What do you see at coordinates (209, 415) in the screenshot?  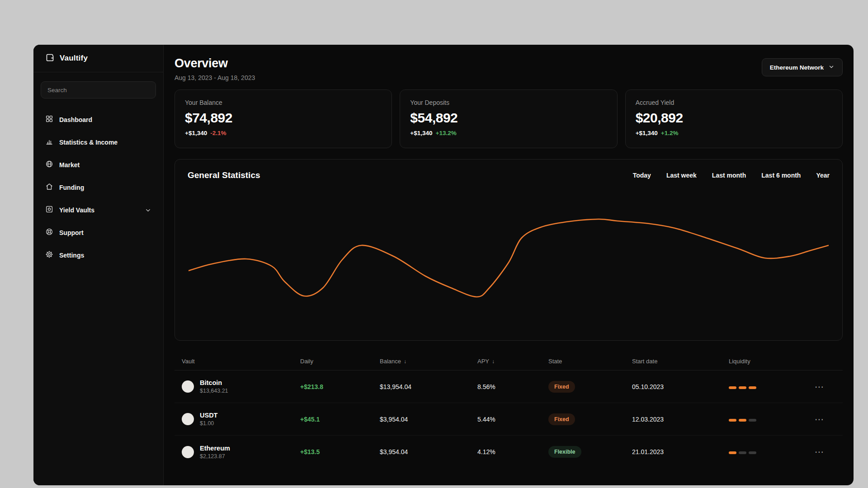 I see `vault-name: USDT` at bounding box center [209, 415].